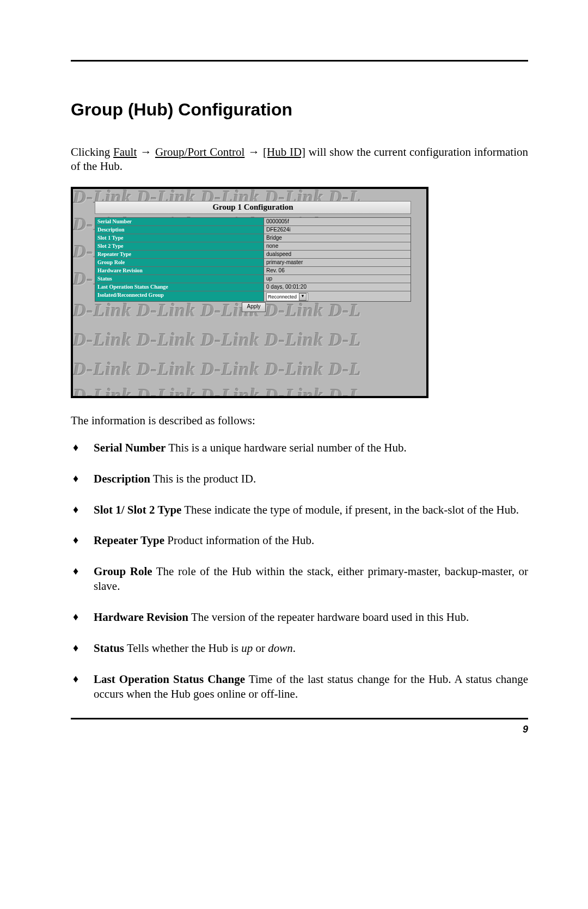 The width and height of the screenshot is (588, 909). What do you see at coordinates (254, 307) in the screenshot?
I see `apply-button: Apply` at bounding box center [254, 307].